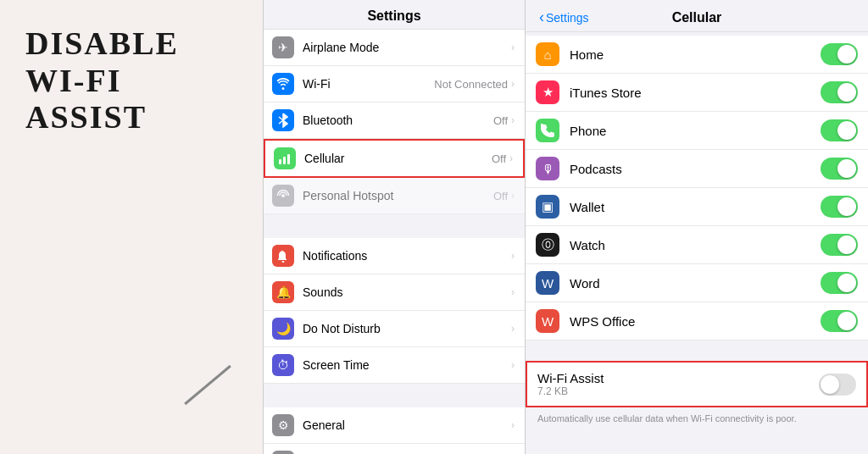 This screenshot has height=454, width=868. What do you see at coordinates (283, 425) in the screenshot?
I see `general-icon: ⚙` at bounding box center [283, 425].